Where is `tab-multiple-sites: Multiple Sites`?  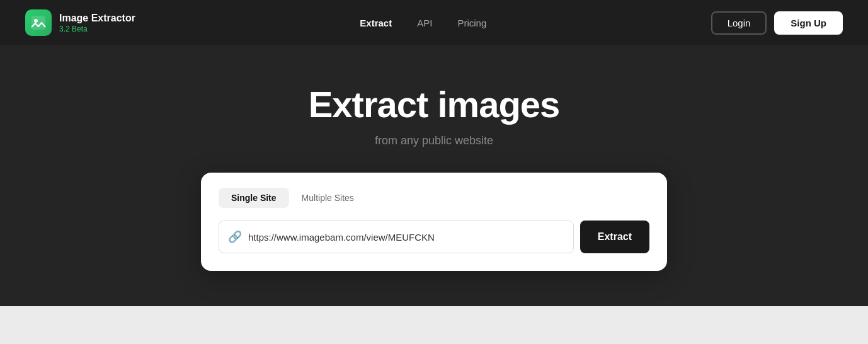
tab-multiple-sites: Multiple Sites is located at coordinates (328, 198).